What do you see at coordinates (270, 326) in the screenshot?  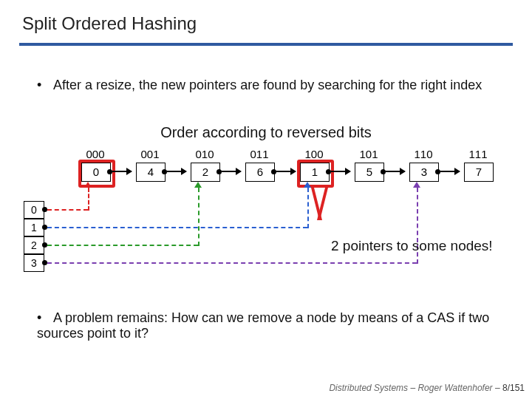 I see `bullet-2: • A problem remains: How can we remove a…` at bounding box center [270, 326].